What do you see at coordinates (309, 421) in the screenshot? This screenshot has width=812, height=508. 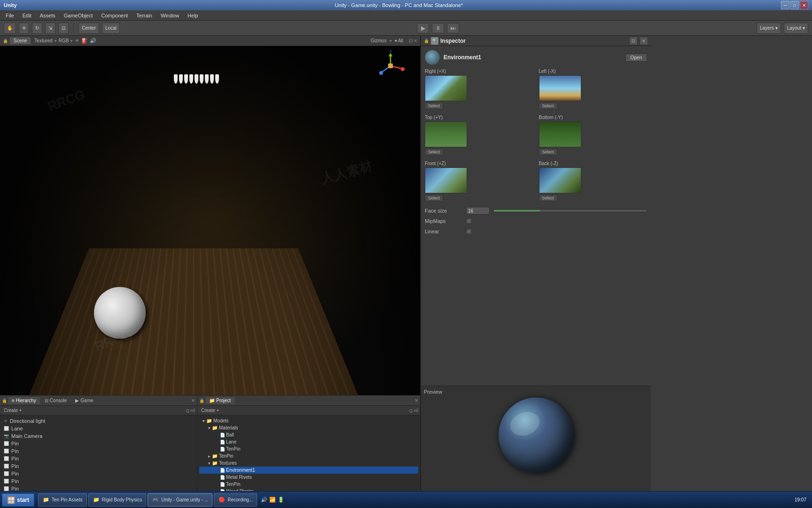 I see `project-item-0: ▾📁Models` at bounding box center [309, 421].